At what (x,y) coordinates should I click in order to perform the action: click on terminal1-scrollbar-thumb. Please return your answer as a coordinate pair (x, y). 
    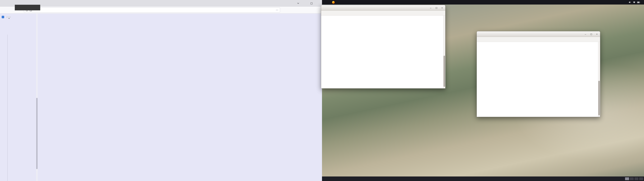
    Looking at the image, I should click on (444, 72).